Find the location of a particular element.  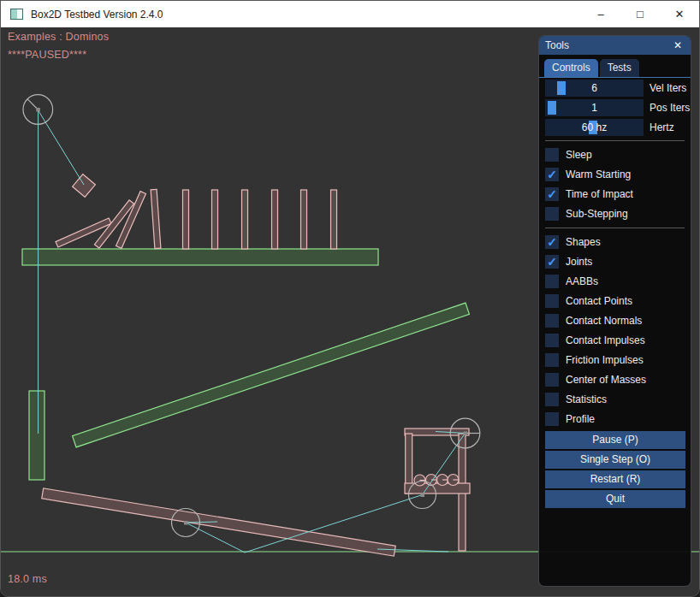

checkbox-aabbs: ✓ AABBs is located at coordinates (614, 281).